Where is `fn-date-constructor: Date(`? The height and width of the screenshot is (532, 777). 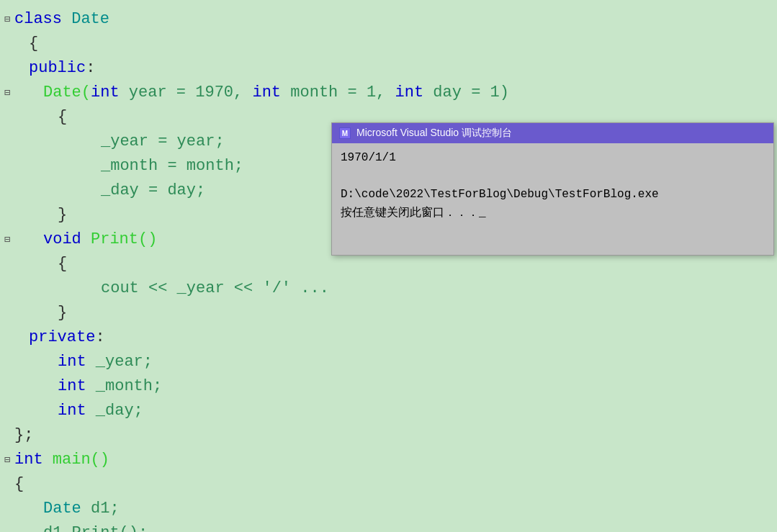 fn-date-constructor: Date( is located at coordinates (67, 92).